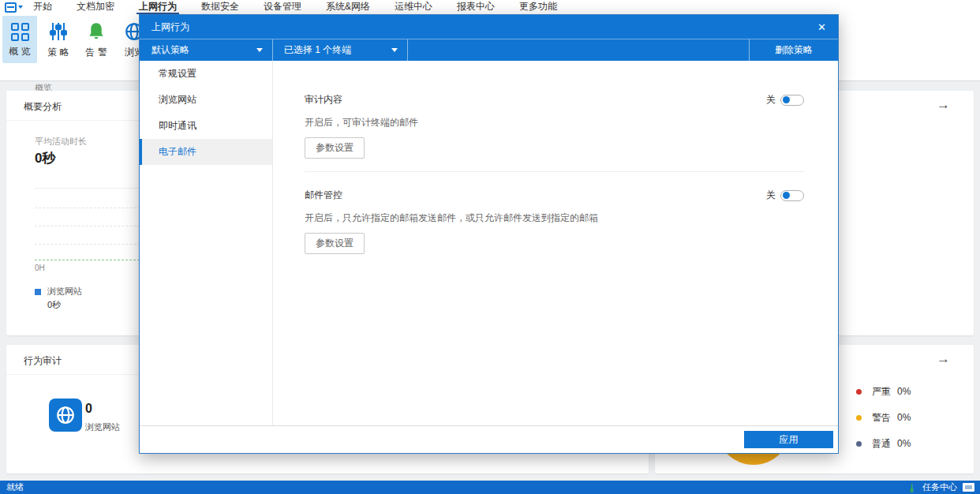 This screenshot has height=494, width=980. I want to click on menu-item-device-mgmt: 设备管理, so click(282, 7).